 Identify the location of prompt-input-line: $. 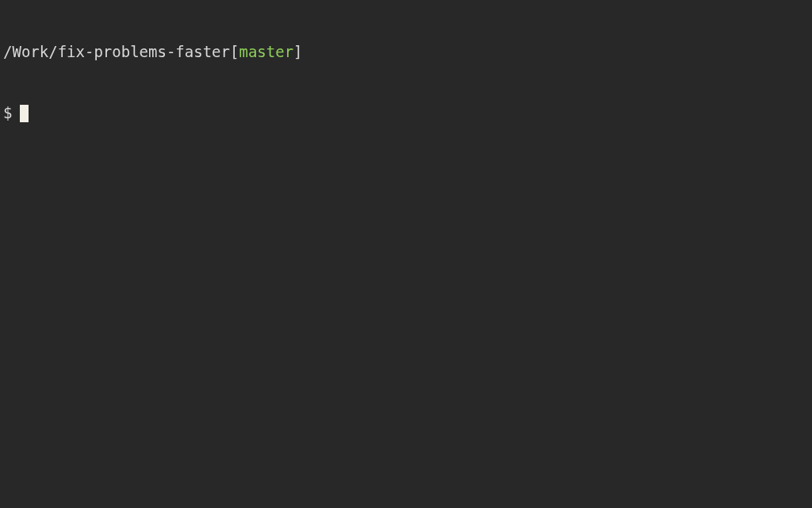
(406, 114).